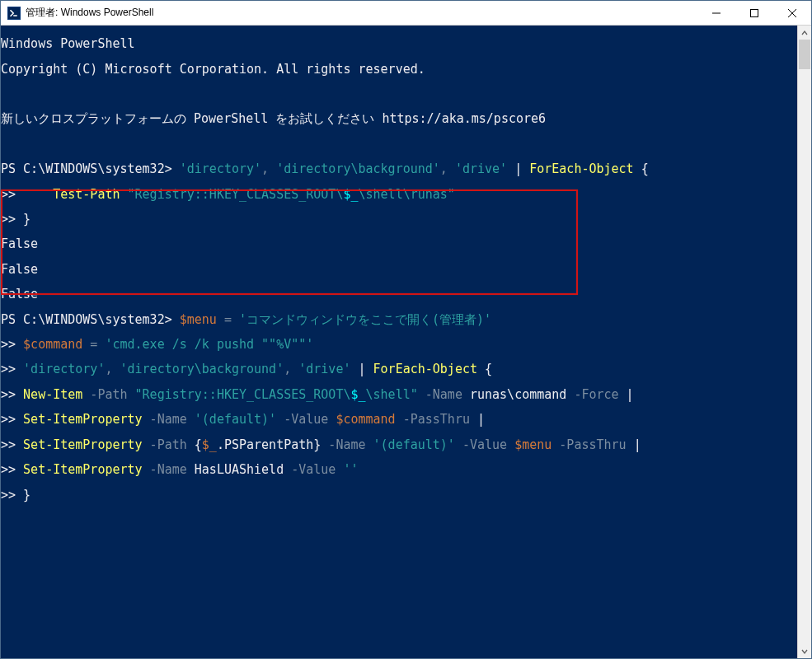 The width and height of the screenshot is (812, 659). I want to click on close-button, so click(792, 13).